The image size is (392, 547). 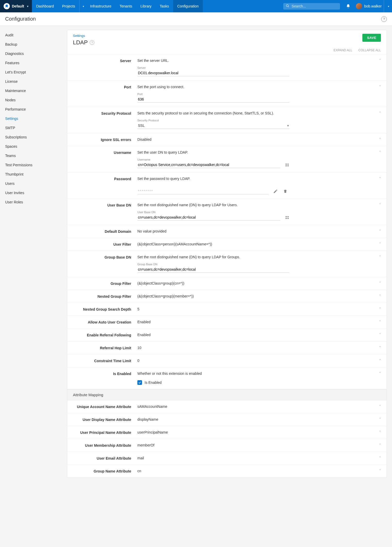 What do you see at coordinates (227, 458) in the screenshot?
I see `row-attr-email: User Email Attribute mail ˅` at bounding box center [227, 458].